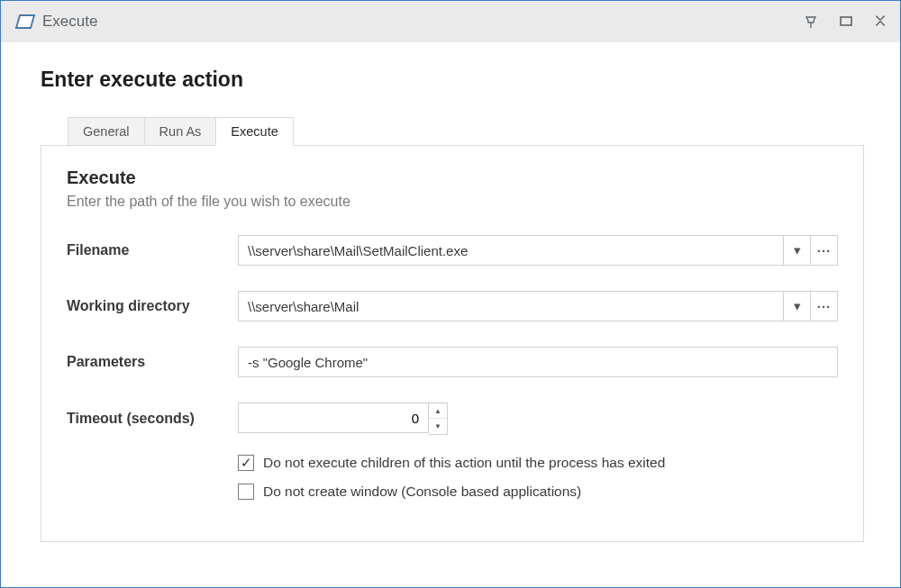  I want to click on parameters-input, so click(538, 362).